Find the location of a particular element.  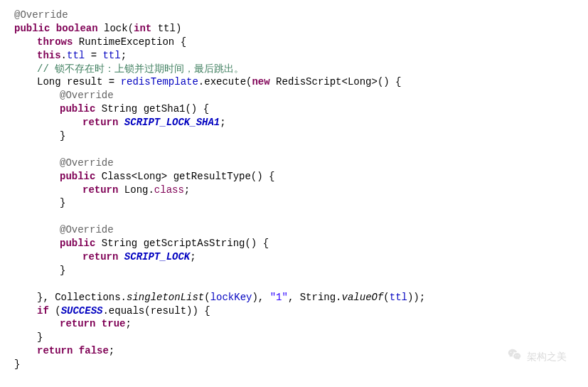

punct: ), is located at coordinates (260, 297).